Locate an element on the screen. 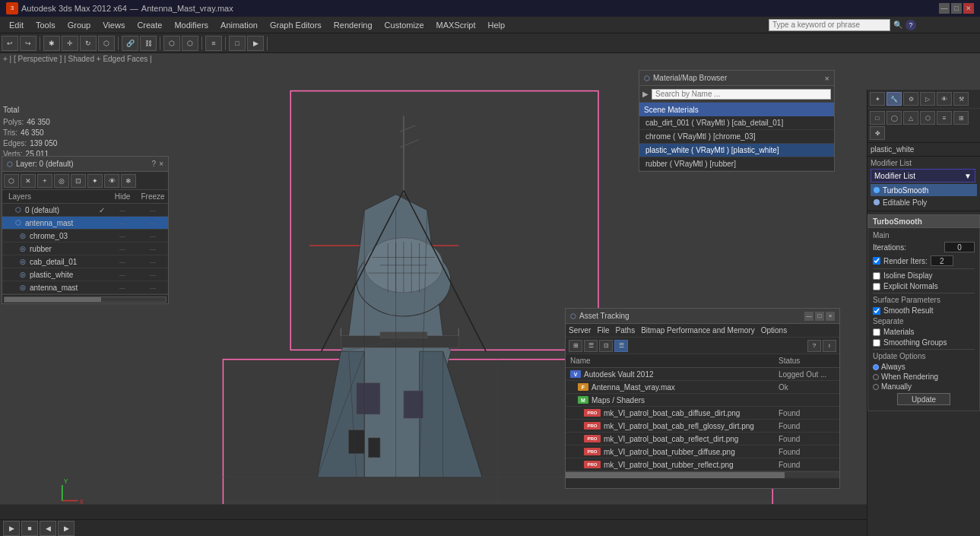  explicit-normals-checkbox is located at coordinates (877, 287).